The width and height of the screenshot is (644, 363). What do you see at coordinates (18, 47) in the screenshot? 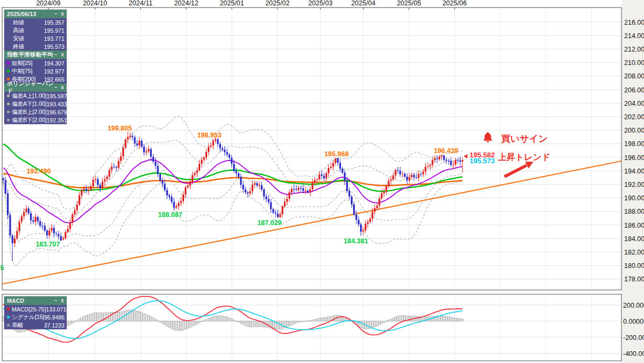
I see `row-label: 終値` at bounding box center [18, 47].